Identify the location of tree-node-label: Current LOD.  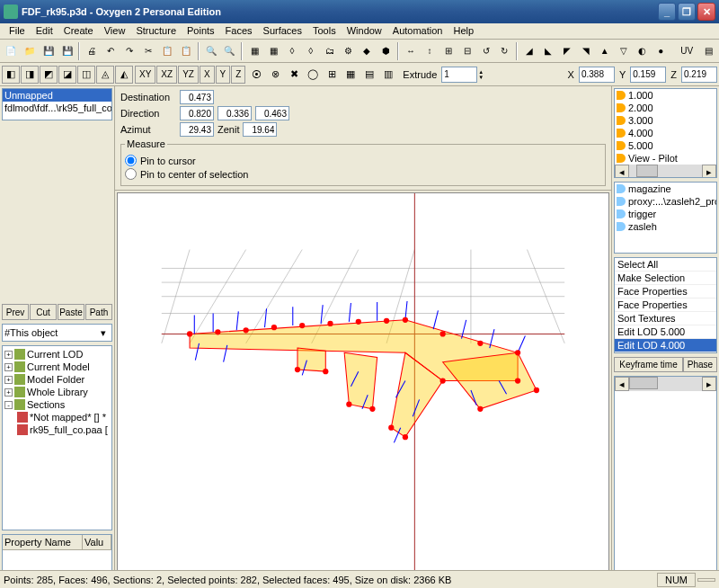
(55, 354).